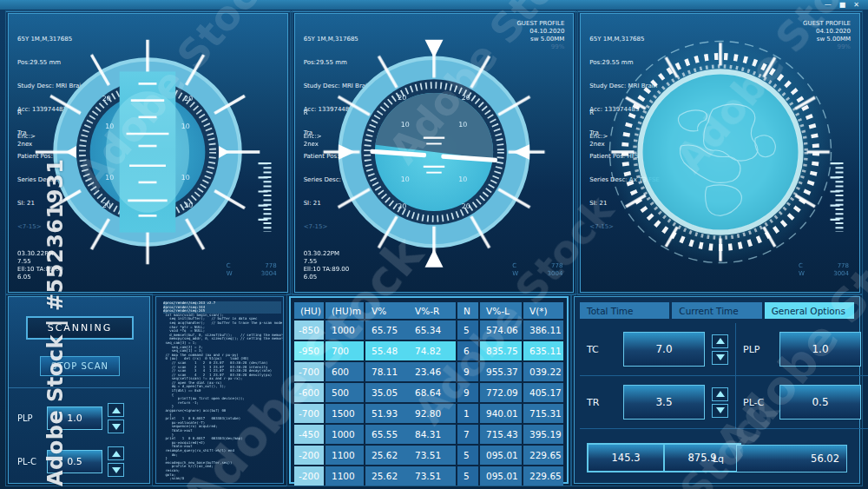 The image size is (868, 489). What do you see at coordinates (429, 372) in the screenshot?
I see `table-row: -70060078.1123.469955.37039.22` at bounding box center [429, 372].